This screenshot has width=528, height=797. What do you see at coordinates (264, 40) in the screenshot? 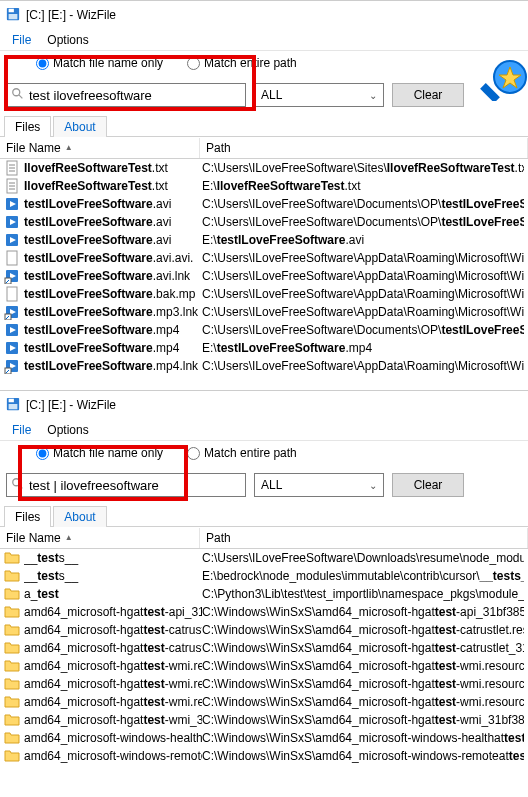
I see `menubar: File Options` at bounding box center [264, 40].